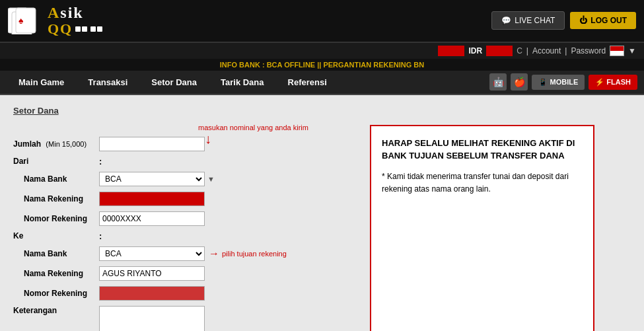 This screenshot has width=644, height=331. I want to click on dari-rekening-input, so click(152, 199).